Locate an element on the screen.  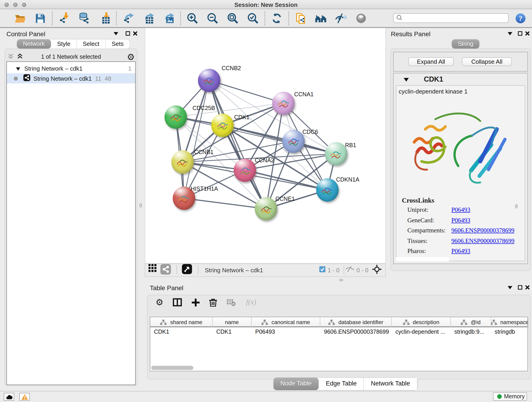
tab-string: String is located at coordinates (466, 44).